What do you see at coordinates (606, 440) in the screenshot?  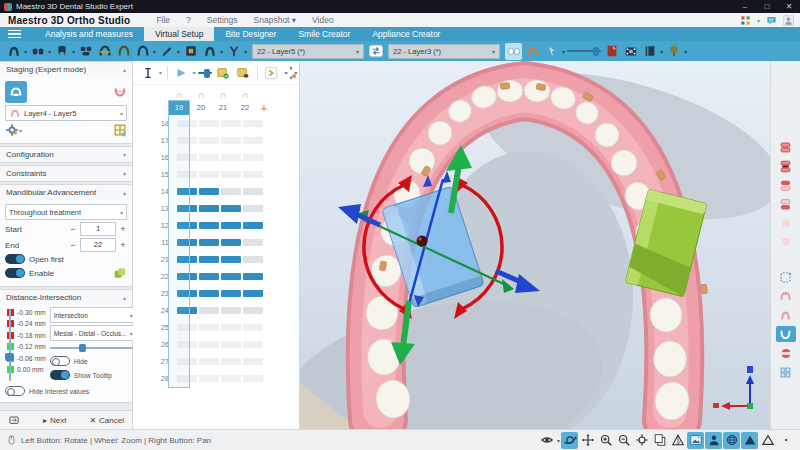 I see `zoom-in-icon-button` at bounding box center [606, 440].